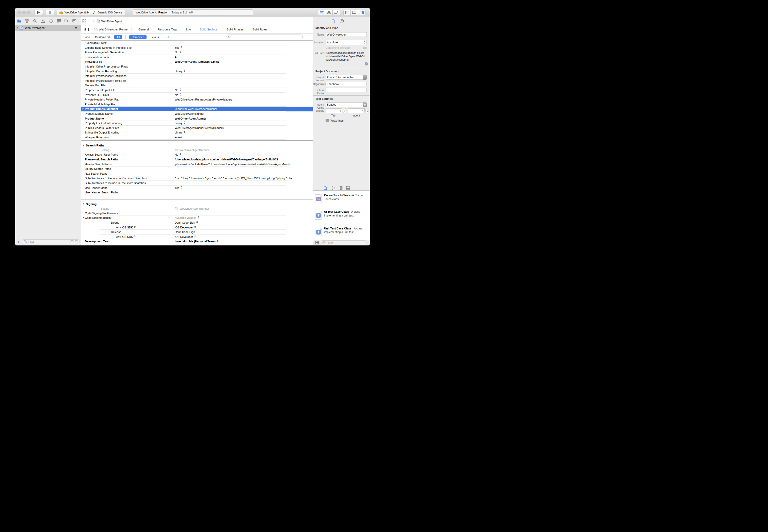 This screenshot has width=768, height=532. Describe the element at coordinates (265, 37) in the screenshot. I see `settings-search-field` at that location.